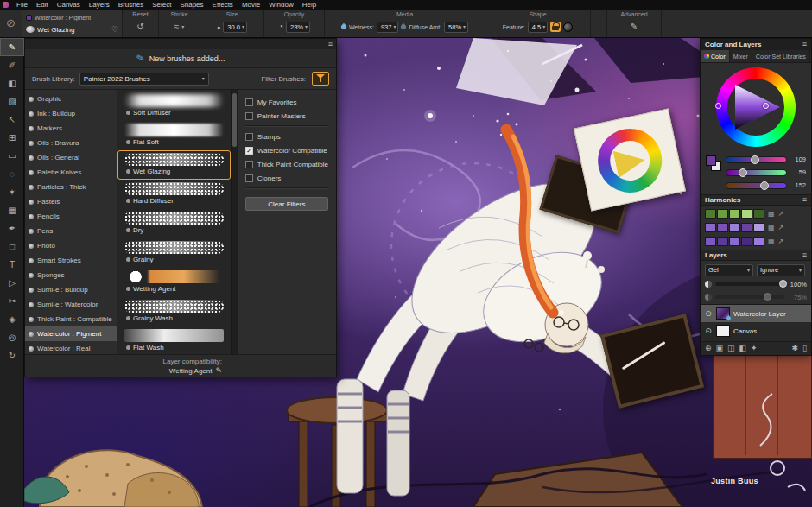 This screenshot has width=812, height=507. What do you see at coordinates (12, 102) in the screenshot?
I see `eraser-tool: ▨` at bounding box center [12, 102].